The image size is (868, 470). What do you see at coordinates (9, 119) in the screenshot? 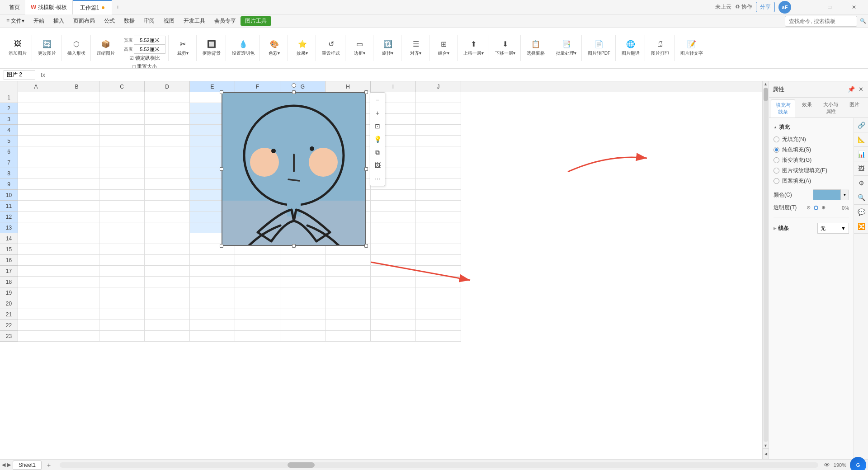
I see `row-header-3: 3` at bounding box center [9, 119].